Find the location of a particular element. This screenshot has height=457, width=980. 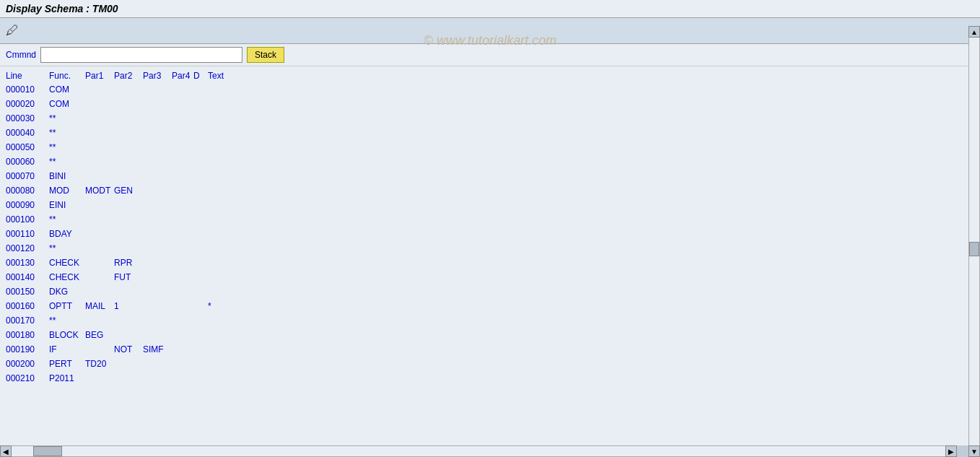

cell-line: 000020 is located at coordinates (27, 104).